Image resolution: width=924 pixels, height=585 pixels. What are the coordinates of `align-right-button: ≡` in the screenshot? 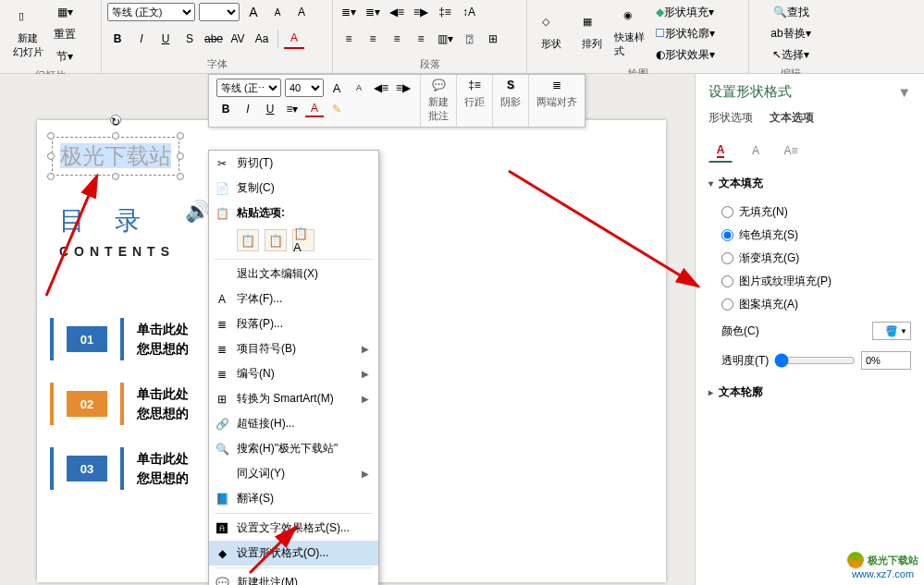 It's located at (397, 39).